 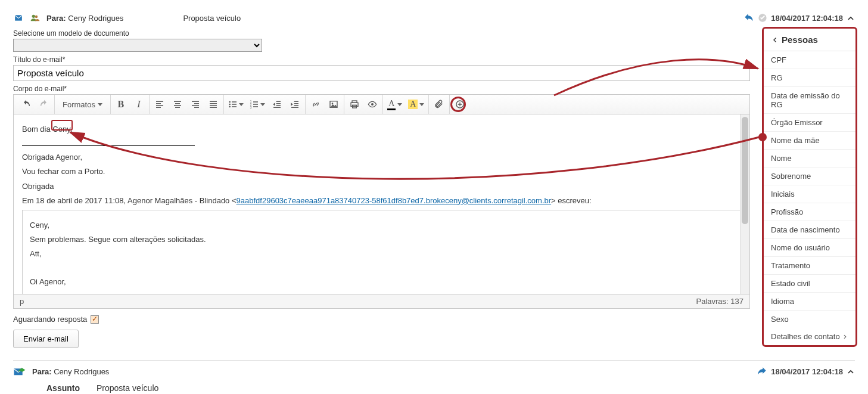 What do you see at coordinates (745, 204) in the screenshot?
I see `scrollbar` at bounding box center [745, 204].